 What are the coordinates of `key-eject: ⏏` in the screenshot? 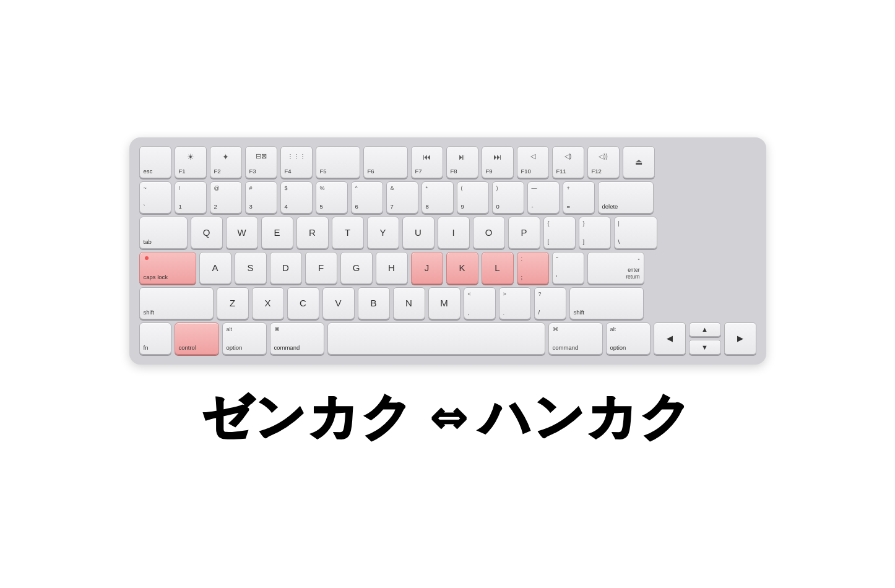 It's located at (639, 162).